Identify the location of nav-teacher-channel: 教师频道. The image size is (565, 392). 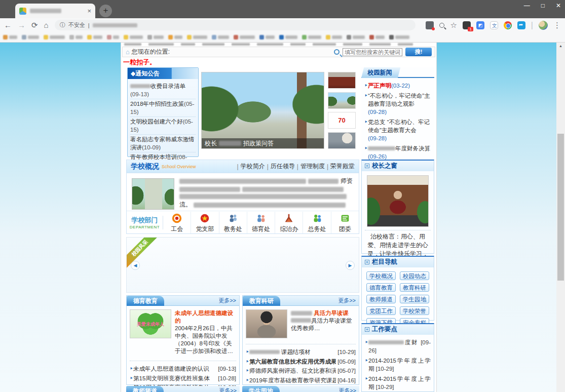
(381, 299).